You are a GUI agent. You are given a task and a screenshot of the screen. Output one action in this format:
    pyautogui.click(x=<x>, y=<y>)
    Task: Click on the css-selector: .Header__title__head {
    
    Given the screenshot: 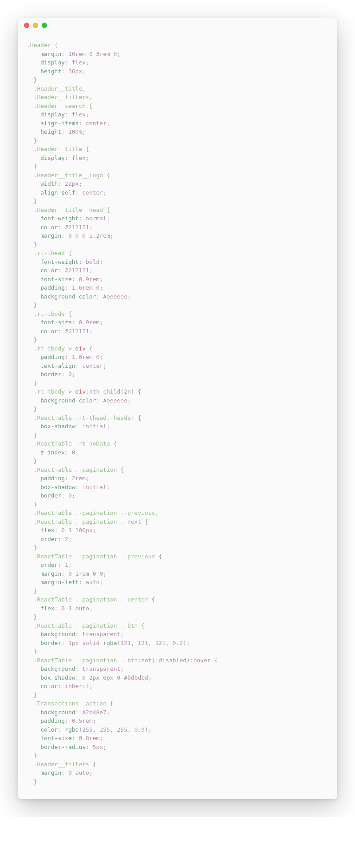 What is the action you would take?
    pyautogui.click(x=182, y=210)
    